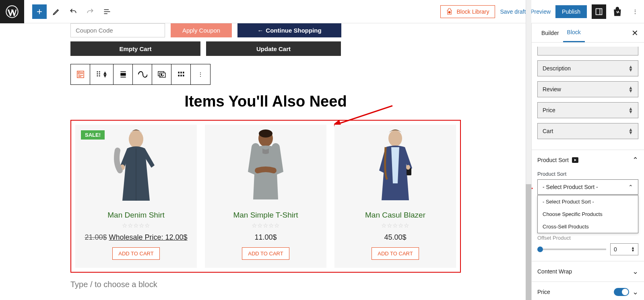 The image size is (644, 300). I want to click on tab-block: Block, so click(574, 33).